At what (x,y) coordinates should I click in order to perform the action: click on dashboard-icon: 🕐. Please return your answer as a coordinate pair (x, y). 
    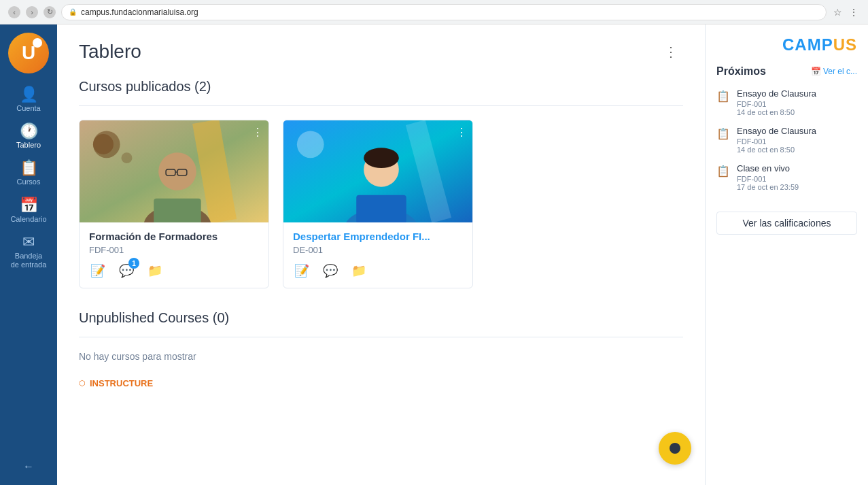
    Looking at the image, I should click on (29, 131).